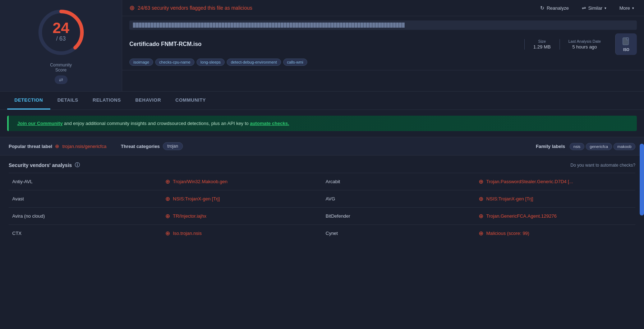  Describe the element at coordinates (191, 8) in the screenshot. I see `alert-left: ⊕ 24/63 security vendors flagged this fi…` at that location.